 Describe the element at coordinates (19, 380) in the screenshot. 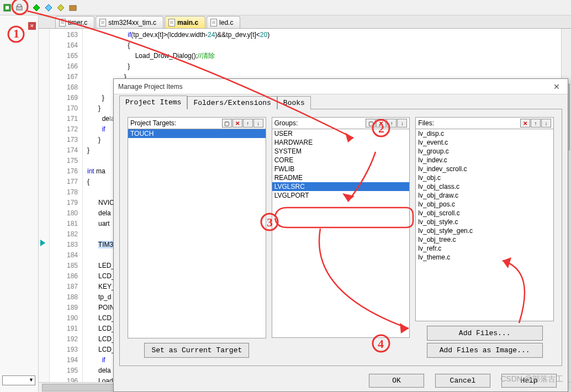

I see `project-selector` at that location.